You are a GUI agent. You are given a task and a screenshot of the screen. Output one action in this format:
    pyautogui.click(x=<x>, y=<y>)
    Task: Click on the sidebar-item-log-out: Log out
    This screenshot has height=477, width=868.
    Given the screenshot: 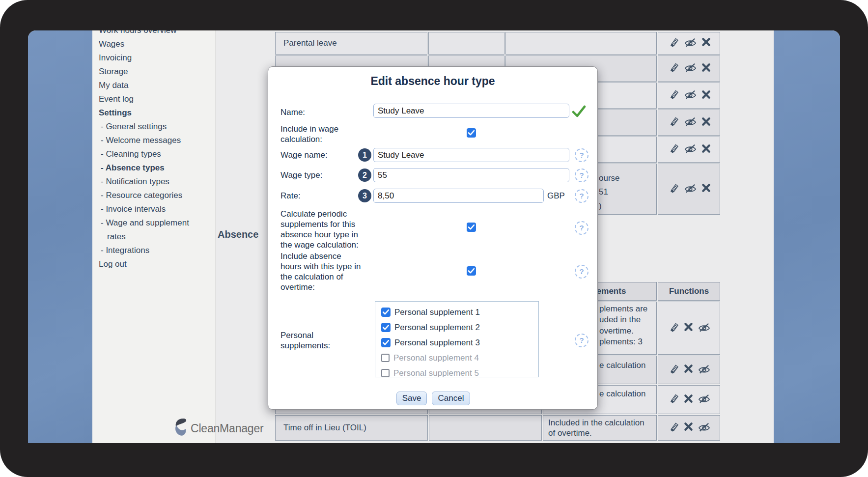 What is the action you would take?
    pyautogui.click(x=154, y=264)
    